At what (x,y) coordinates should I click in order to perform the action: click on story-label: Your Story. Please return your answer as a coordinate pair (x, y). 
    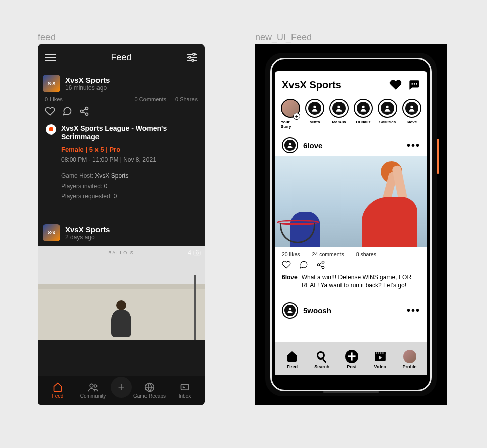
    Looking at the image, I should click on (290, 124).